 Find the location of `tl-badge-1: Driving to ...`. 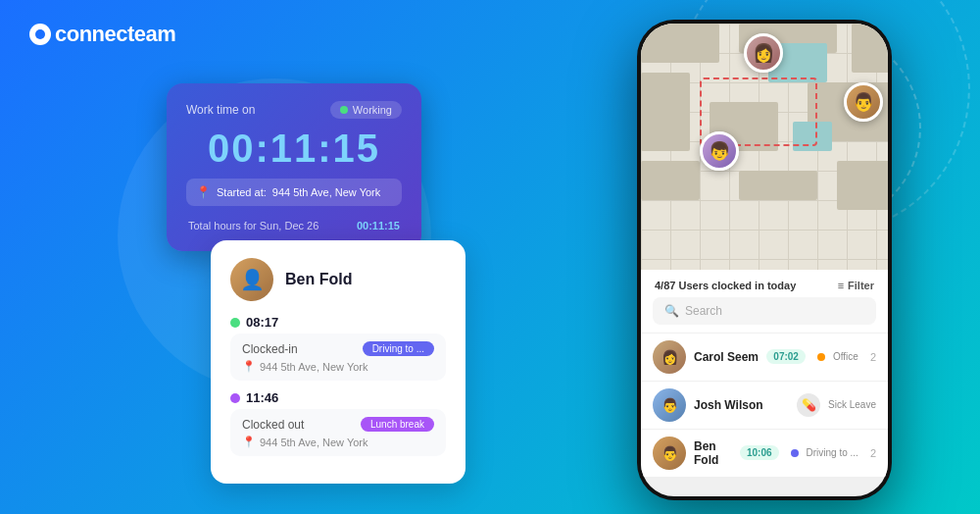

tl-badge-1: Driving to ... is located at coordinates (398, 349).